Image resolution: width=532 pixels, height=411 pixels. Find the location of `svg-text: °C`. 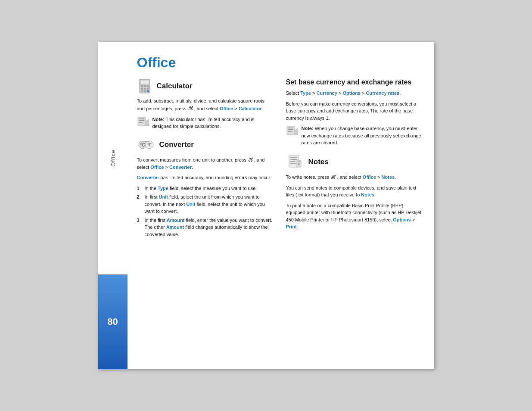

svg-text: °C is located at coordinates (142, 145).